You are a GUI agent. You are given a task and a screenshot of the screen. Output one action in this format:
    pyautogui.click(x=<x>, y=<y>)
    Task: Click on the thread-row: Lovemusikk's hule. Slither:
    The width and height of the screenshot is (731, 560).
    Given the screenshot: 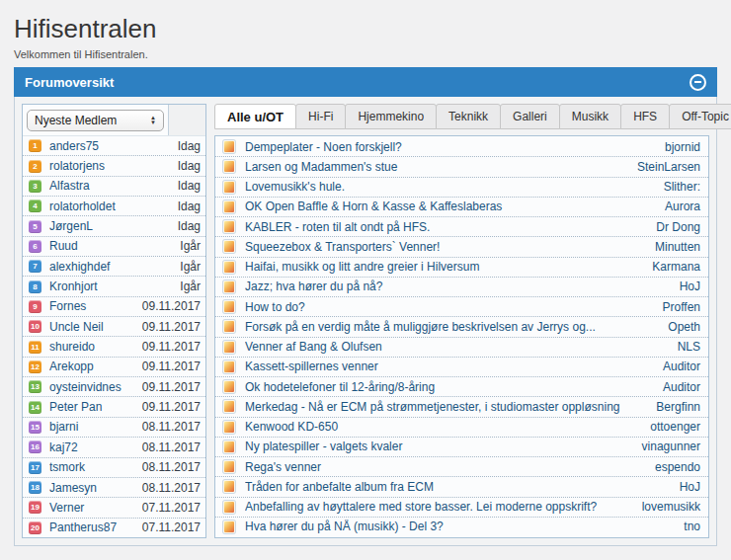 What is the action you would take?
    pyautogui.click(x=462, y=188)
    